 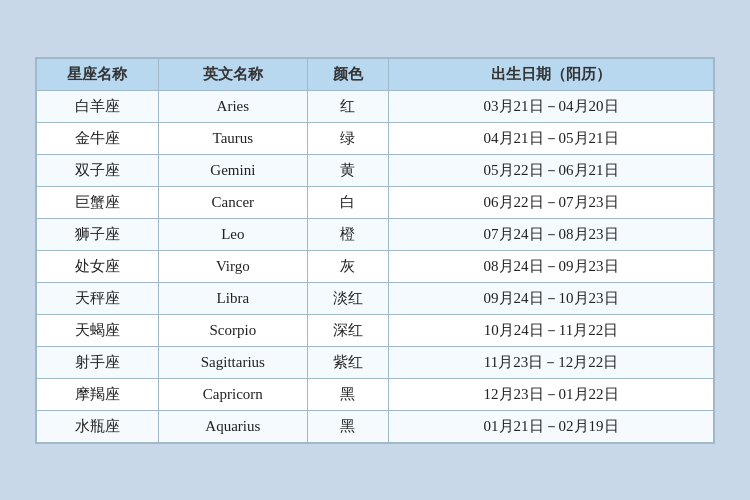 What do you see at coordinates (98, 298) in the screenshot?
I see `cell-cn: 天秤座` at bounding box center [98, 298].